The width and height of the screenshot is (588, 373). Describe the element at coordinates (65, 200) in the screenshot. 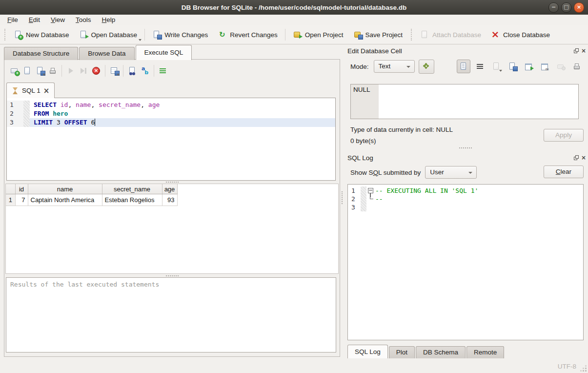

I see `cell-name: Captain North America` at that location.